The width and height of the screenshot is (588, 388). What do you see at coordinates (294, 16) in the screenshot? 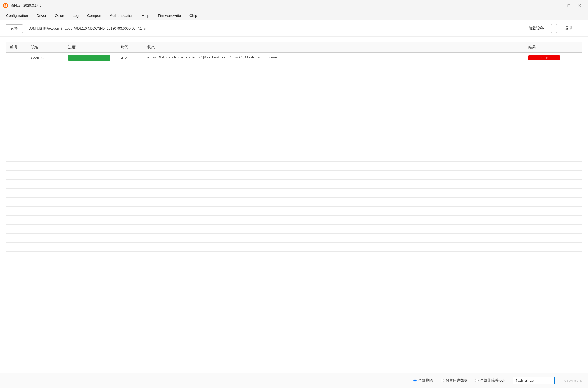
I see `menu-bar: Configuration Driver Other Log Comport A…` at bounding box center [294, 16].